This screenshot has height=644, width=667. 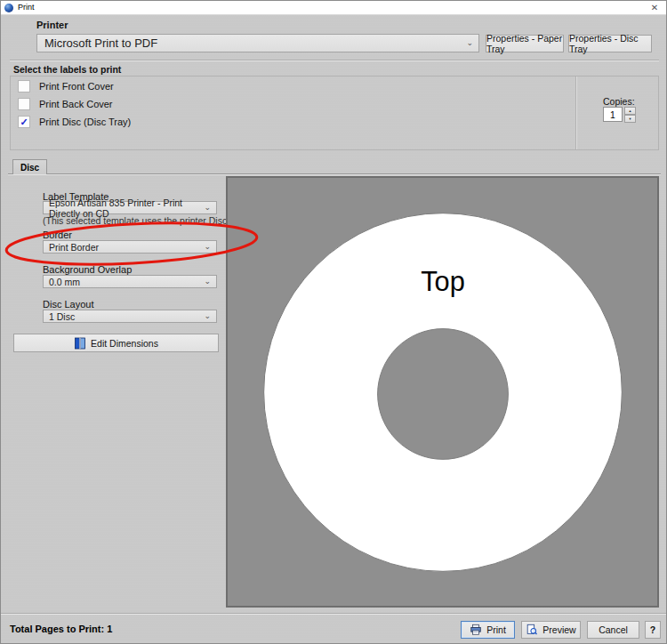 I want to click on edit-dimensions-button: Edit Dimensions, so click(x=116, y=343).